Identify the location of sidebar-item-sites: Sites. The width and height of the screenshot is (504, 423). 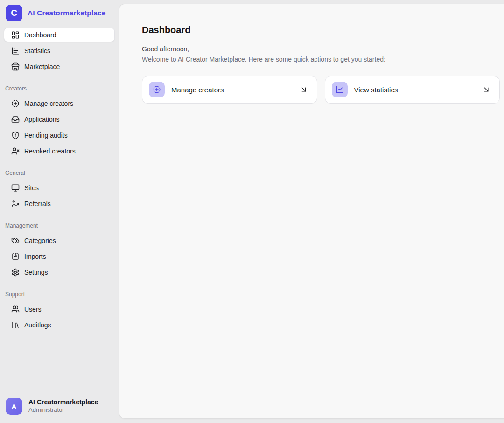
(59, 187).